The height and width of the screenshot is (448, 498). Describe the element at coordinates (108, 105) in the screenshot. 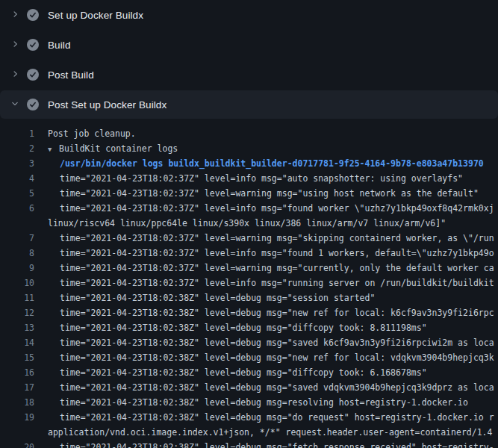

I see `step-title: Post Set up Docker Buildx` at that location.